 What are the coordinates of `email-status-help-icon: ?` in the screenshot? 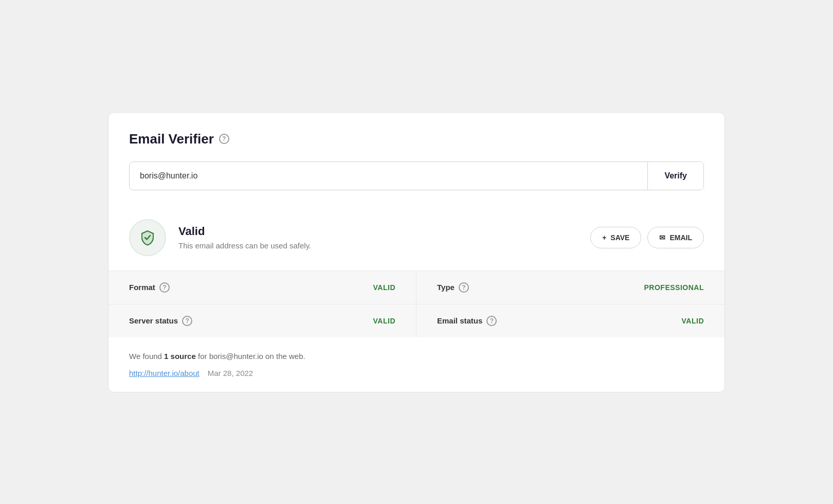 It's located at (492, 321).